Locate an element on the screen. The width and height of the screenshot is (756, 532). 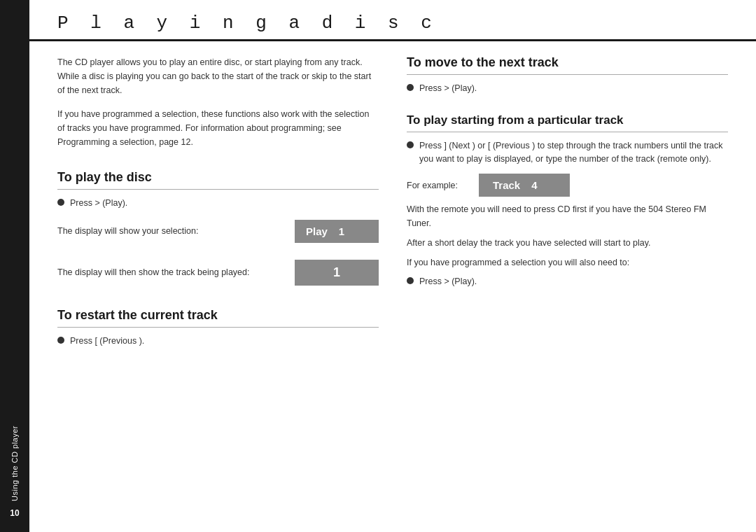
intro-para-2: If you have programmed a selection, thes… is located at coordinates (218, 128).